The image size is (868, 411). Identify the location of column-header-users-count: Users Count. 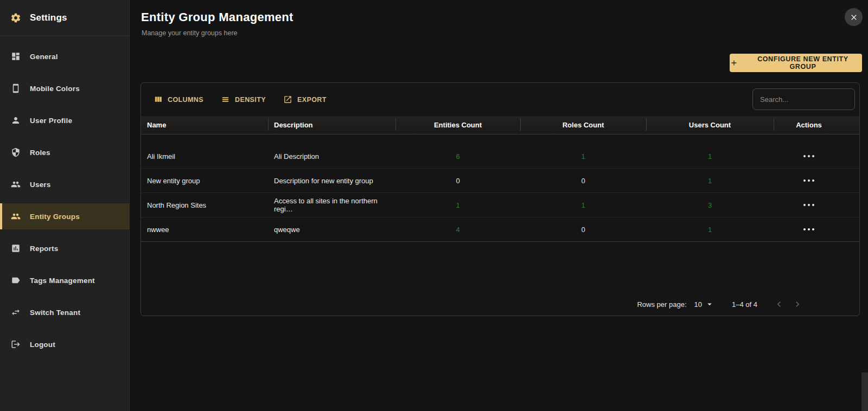
(710, 125).